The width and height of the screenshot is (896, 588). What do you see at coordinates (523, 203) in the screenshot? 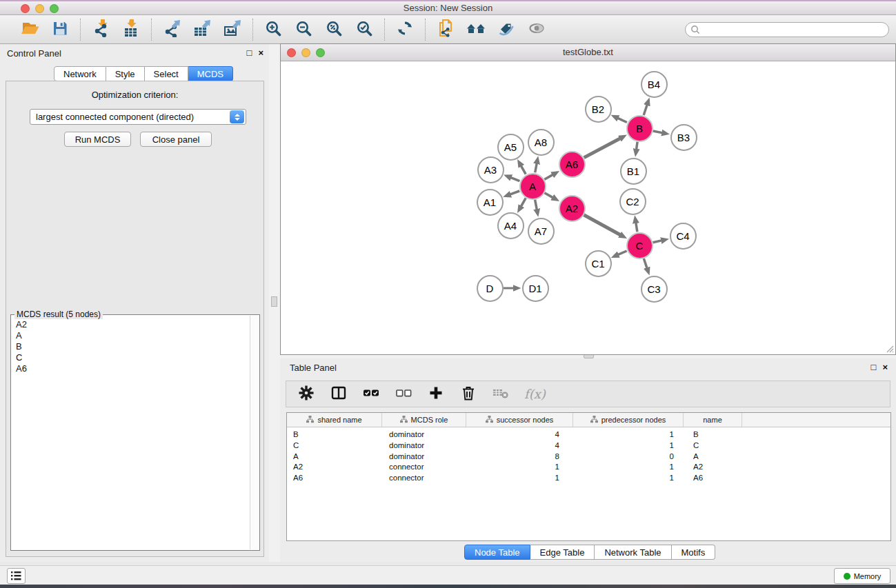
I see `edge-A-A4` at bounding box center [523, 203].